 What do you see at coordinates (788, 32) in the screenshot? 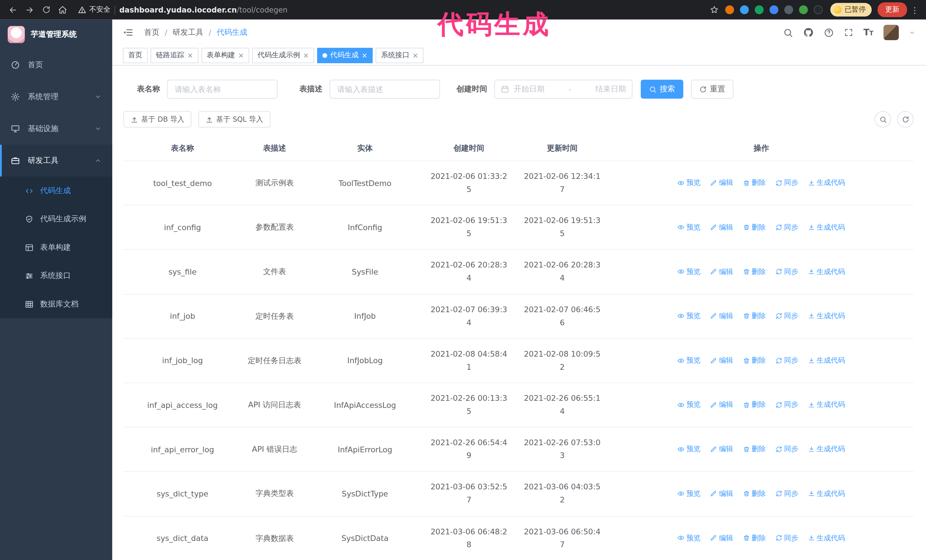
I see `search-icon` at bounding box center [788, 32].